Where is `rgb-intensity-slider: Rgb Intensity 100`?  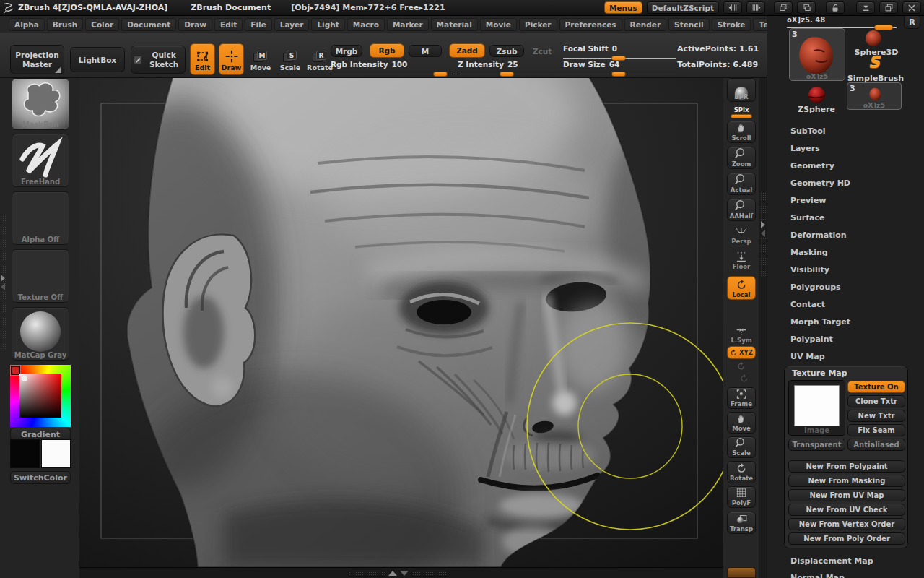
rgb-intensity-slider: Rgb Intensity 100 is located at coordinates (391, 67).